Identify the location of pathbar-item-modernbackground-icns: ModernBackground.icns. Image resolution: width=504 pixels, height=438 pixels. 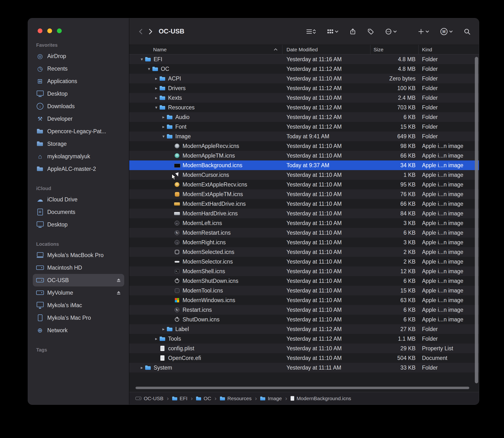
(321, 398).